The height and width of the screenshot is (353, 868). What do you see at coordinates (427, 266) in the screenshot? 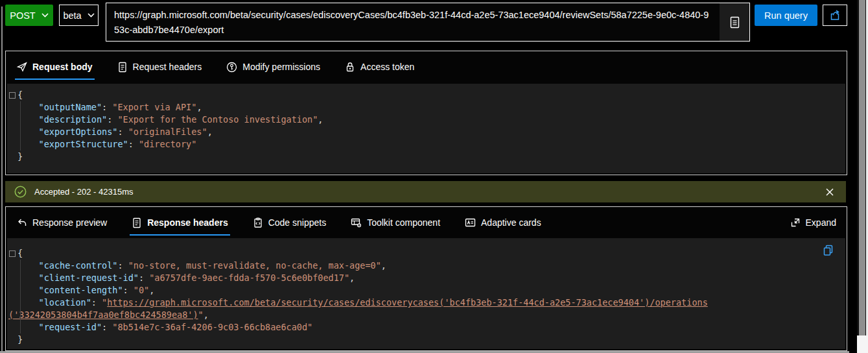
I see `code-line: "cache-control": "no-store, must-revalid…` at bounding box center [427, 266].